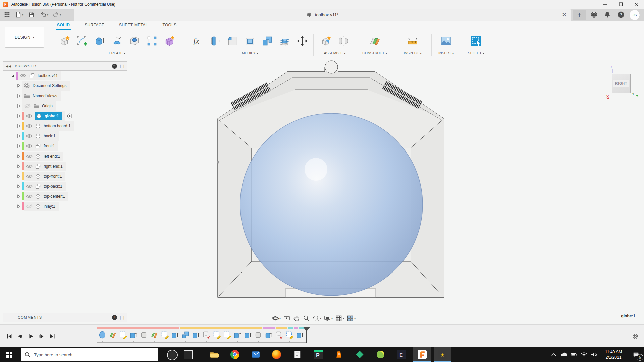 The image size is (644, 362). Describe the element at coordinates (122, 318) in the screenshot. I see `comments-grip-icon: ❘❘` at that location.